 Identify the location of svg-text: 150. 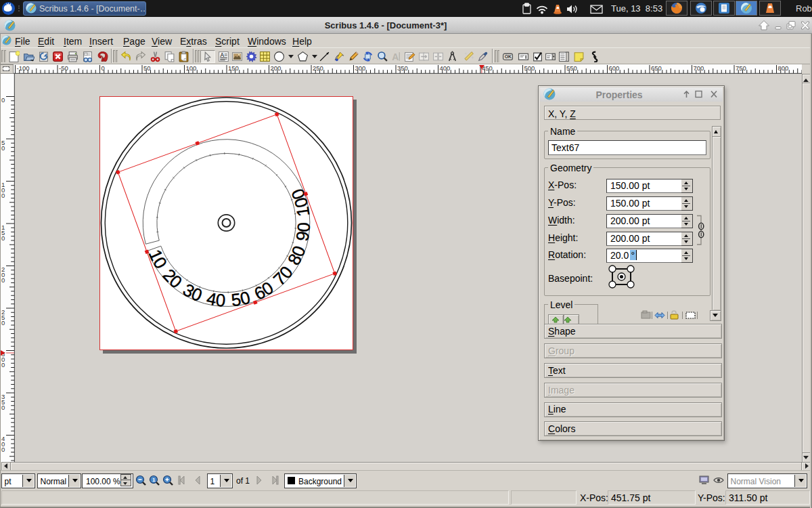
(233, 68).